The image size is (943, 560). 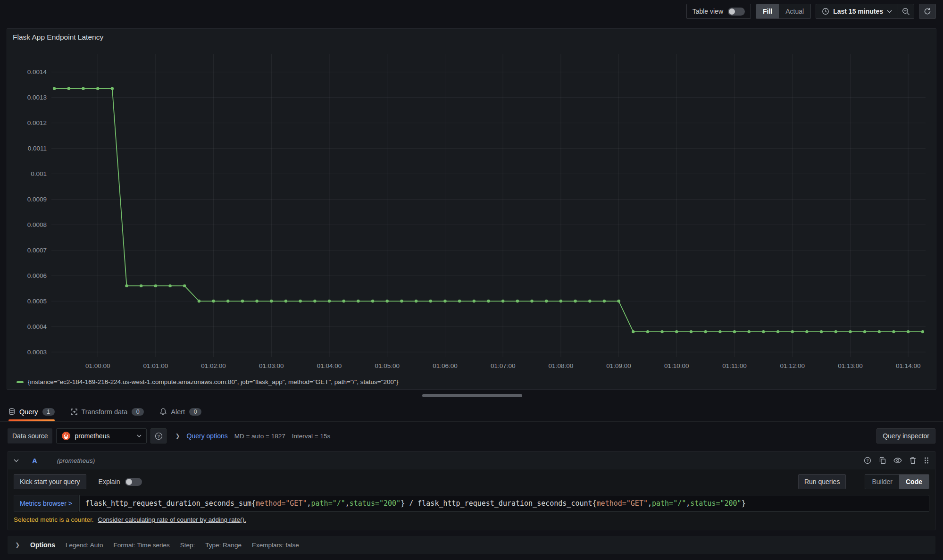 What do you see at coordinates (914, 482) in the screenshot?
I see `code-button: Code` at bounding box center [914, 482].